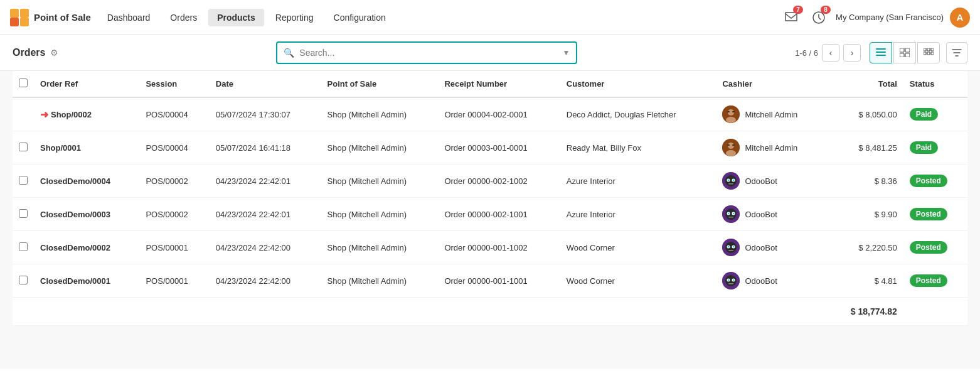  What do you see at coordinates (490, 281) in the screenshot?
I see `table-row: ClosedDemo/0001POS/0000104/23/2024 22:42…` at bounding box center [490, 281].